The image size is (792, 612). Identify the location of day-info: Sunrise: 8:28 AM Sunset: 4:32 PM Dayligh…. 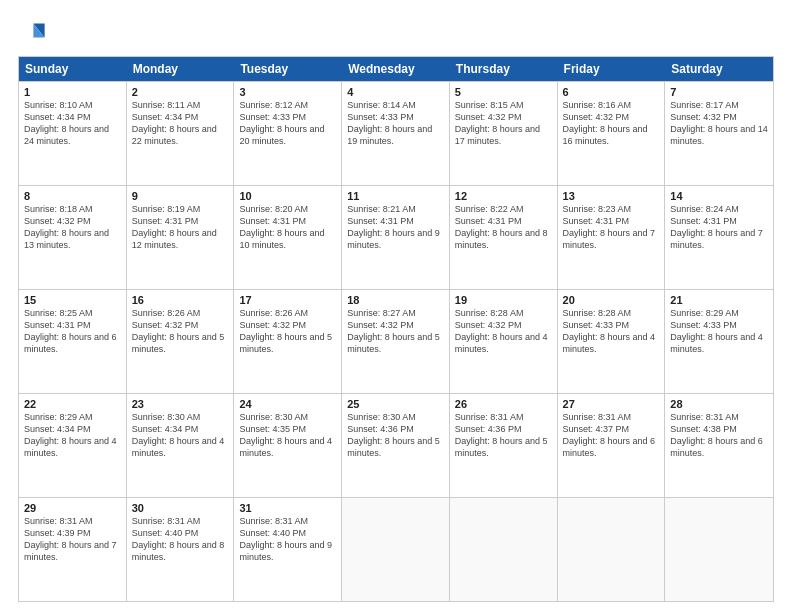
(504, 332).